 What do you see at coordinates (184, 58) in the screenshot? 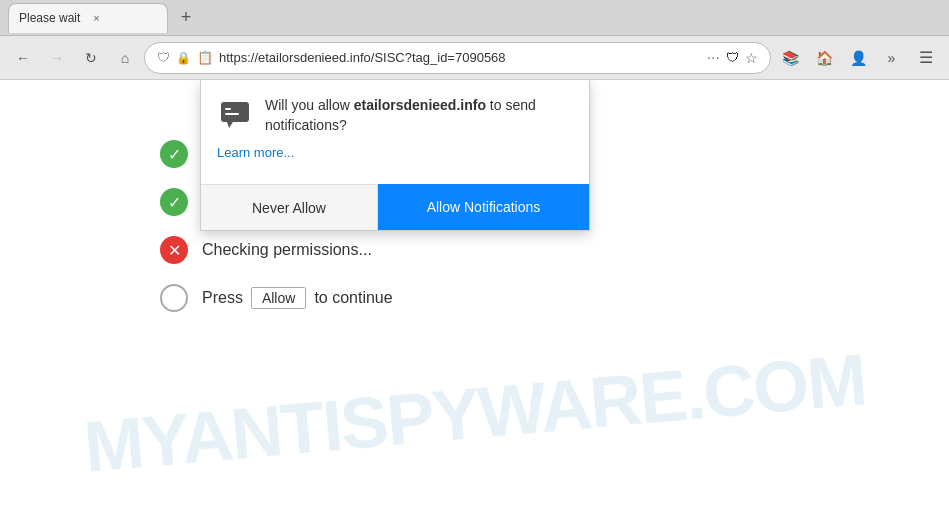
I see `lock-icon: 🔒` at bounding box center [184, 58].